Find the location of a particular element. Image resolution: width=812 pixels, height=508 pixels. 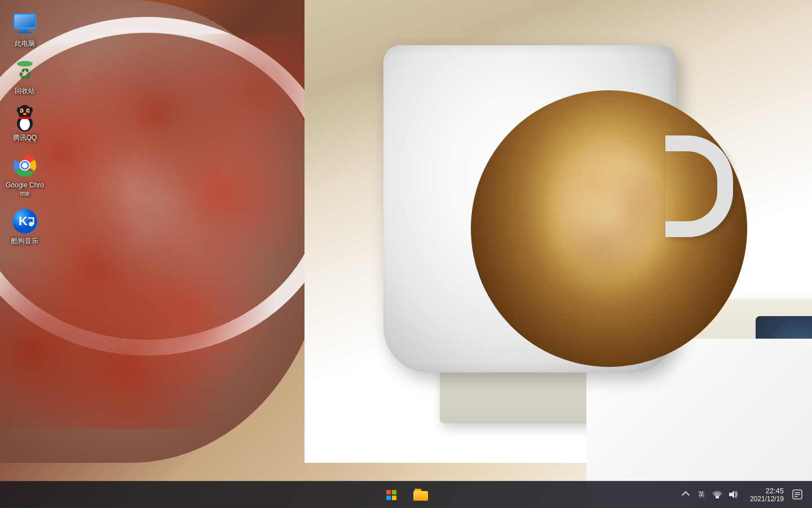

chrome-icon is located at coordinates (25, 165).